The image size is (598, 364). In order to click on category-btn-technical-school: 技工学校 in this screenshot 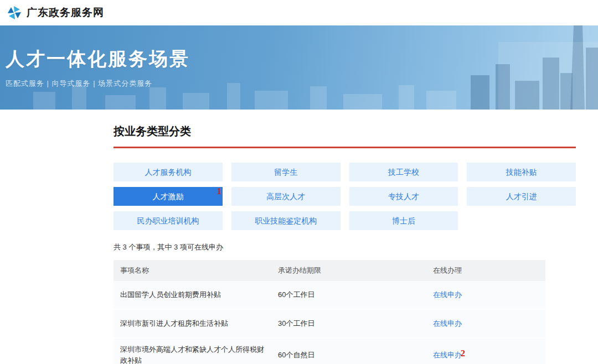, I will do `click(404, 172)`.